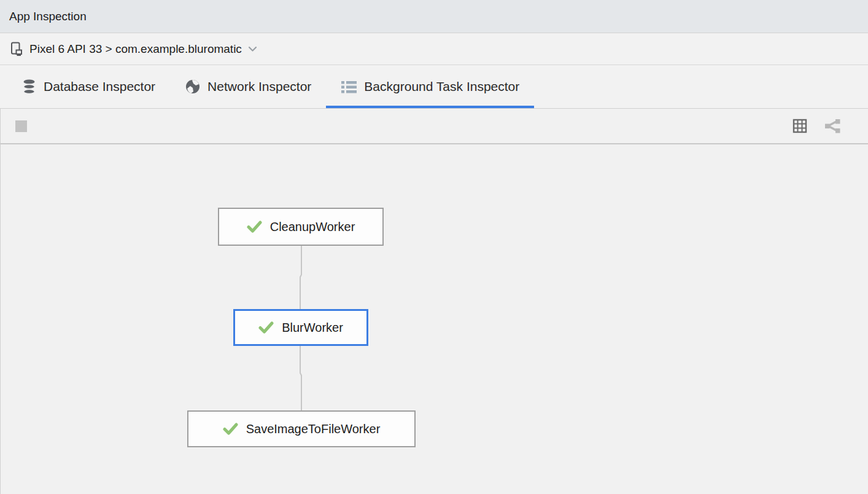  What do you see at coordinates (17, 49) in the screenshot?
I see `device-phone-icon` at bounding box center [17, 49].